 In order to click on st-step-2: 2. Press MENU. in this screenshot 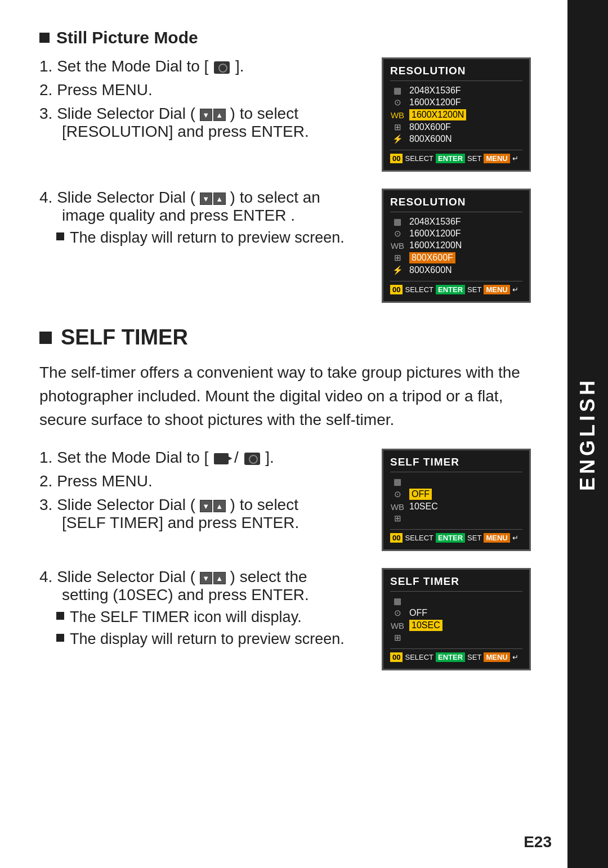, I will do `click(202, 481)`.